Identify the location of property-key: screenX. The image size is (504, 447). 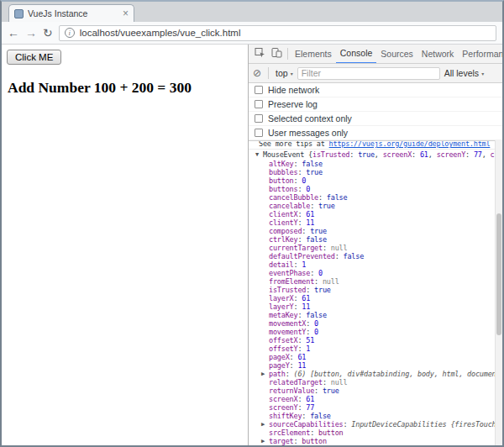
(283, 399).